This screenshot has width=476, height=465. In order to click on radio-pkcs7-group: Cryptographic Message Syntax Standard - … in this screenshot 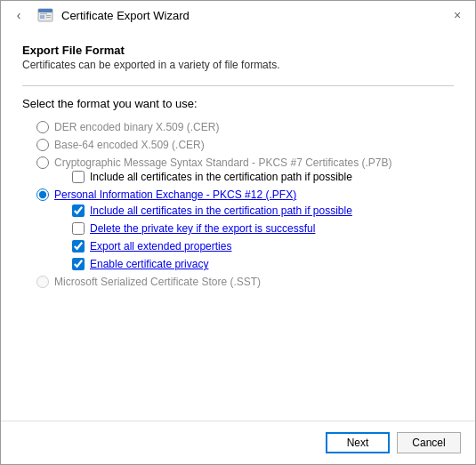, I will do `click(246, 170)`.